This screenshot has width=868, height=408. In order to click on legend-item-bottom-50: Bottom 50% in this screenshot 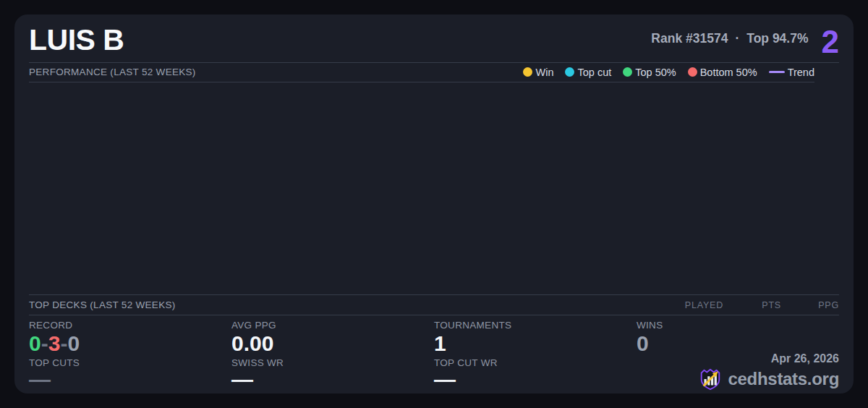, I will do `click(723, 72)`.